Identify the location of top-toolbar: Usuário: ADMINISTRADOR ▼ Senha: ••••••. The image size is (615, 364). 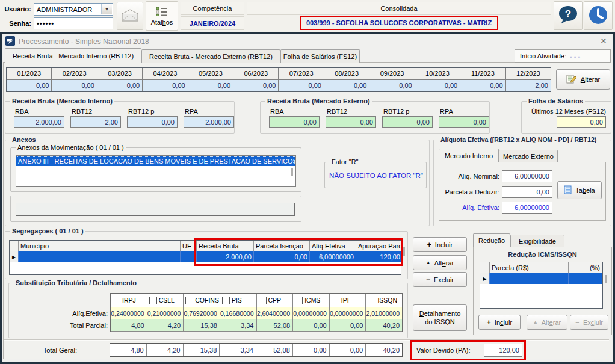
(308, 16).